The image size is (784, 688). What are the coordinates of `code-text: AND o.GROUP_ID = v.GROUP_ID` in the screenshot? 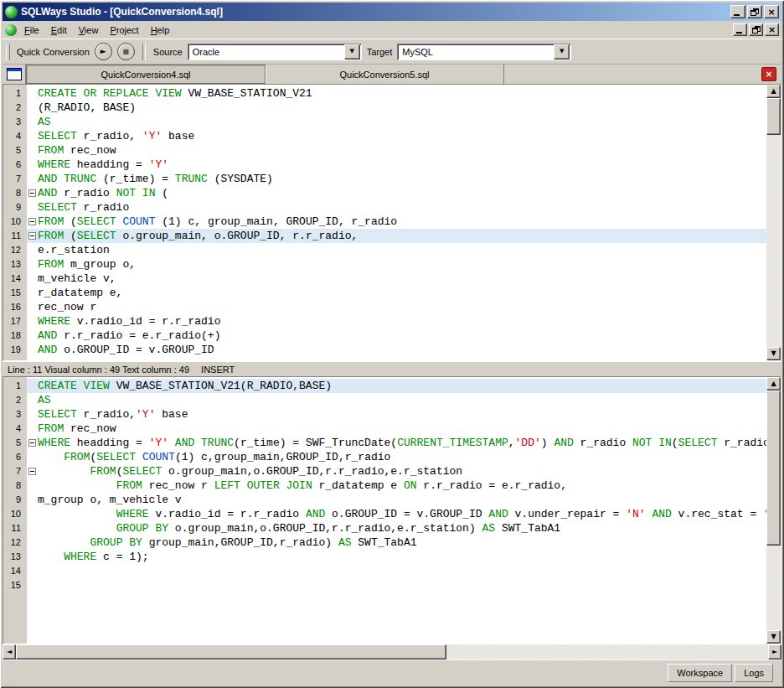 It's located at (126, 350).